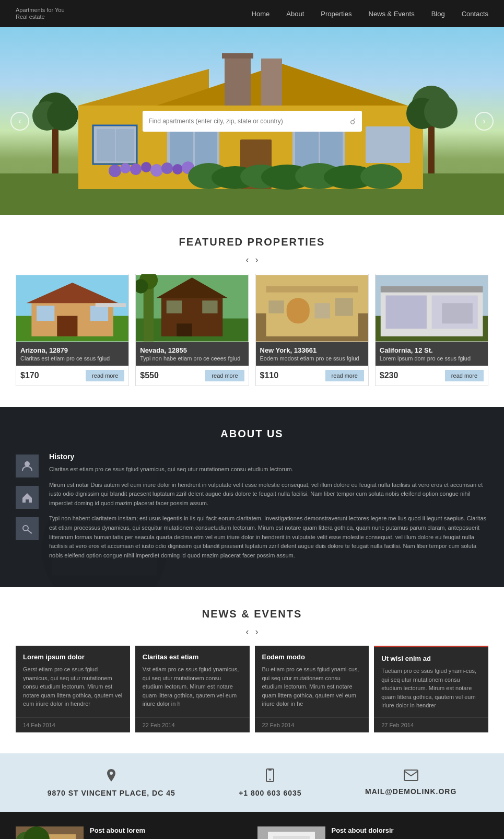 This screenshot has width=504, height=839. Describe the element at coordinates (252, 330) in the screenshot. I see `properties-grid: Arizona, 12879 Claritas est etiam pro ce…` at that location.